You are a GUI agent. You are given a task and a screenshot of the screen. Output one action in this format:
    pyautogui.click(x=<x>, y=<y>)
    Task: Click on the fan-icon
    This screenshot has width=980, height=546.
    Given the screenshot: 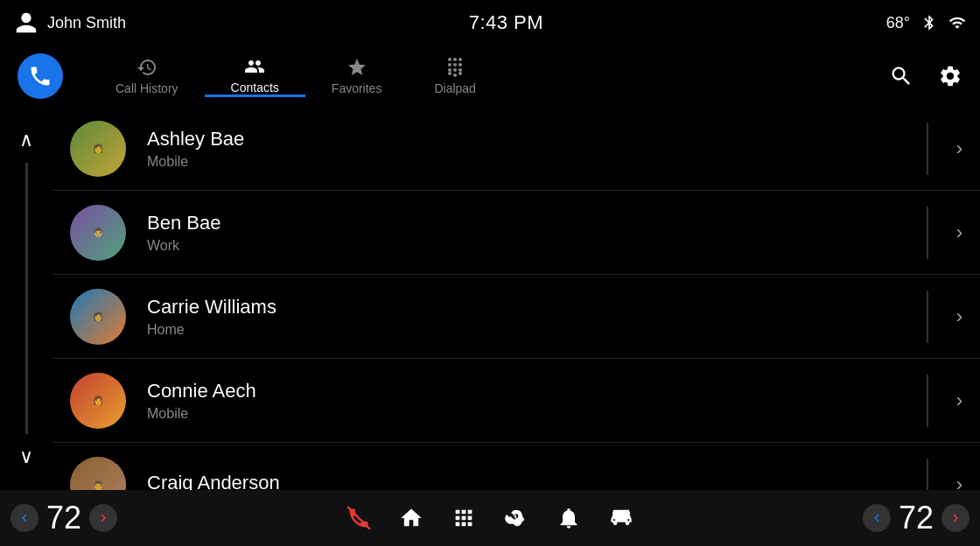 What is the action you would take?
    pyautogui.click(x=516, y=518)
    